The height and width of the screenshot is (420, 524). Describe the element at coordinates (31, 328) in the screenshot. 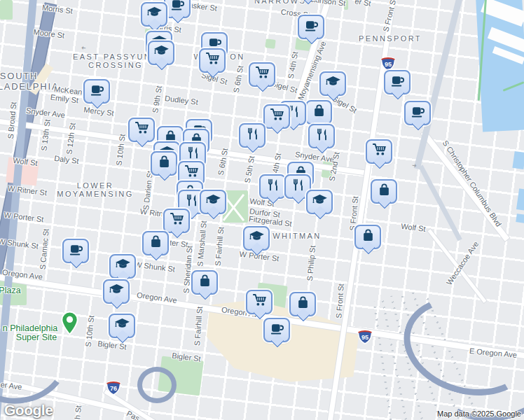

I see `place-label: n Philadelphia` at that location.